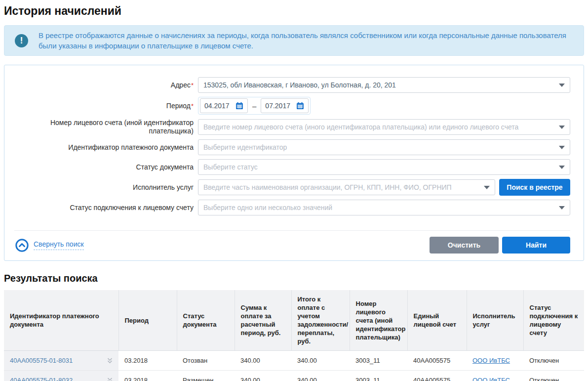 This screenshot has height=381, width=588. What do you see at coordinates (61, 320) in the screenshot?
I see `column-header-doc_id: Идентификатор платежного документа` at bounding box center [61, 320].